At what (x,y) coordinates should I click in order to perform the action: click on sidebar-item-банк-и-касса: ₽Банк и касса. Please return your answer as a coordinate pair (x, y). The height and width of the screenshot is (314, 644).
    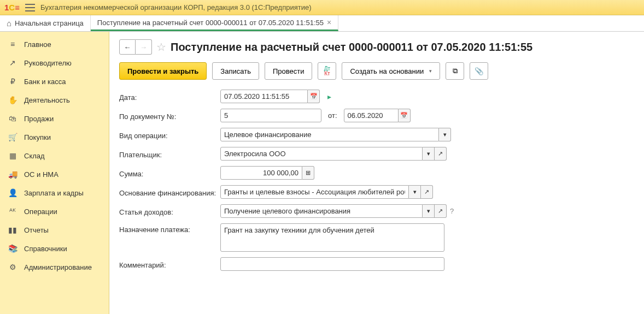
    Looking at the image, I should click on (55, 81).